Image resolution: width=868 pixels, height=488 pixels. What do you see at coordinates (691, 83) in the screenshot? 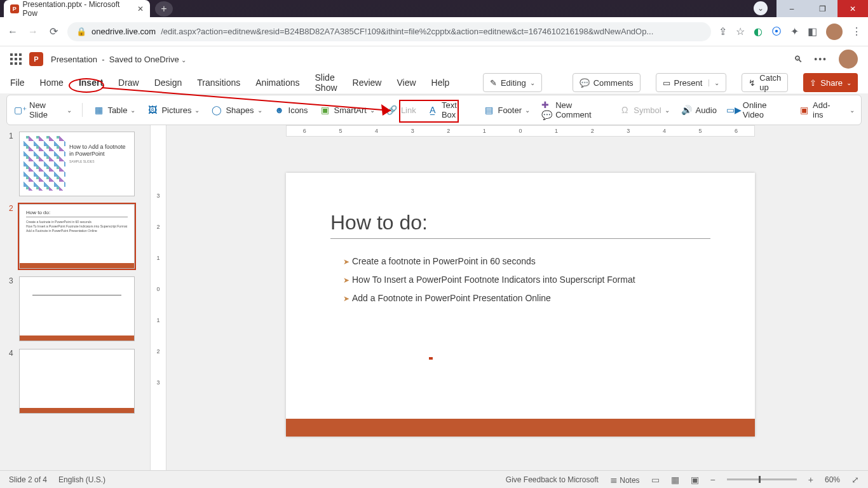
I see `present-button: ▭Present⌄` at bounding box center [691, 83].